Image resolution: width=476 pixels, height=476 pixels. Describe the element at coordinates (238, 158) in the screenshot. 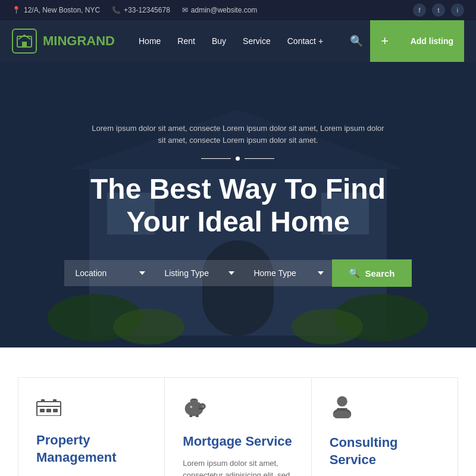

I see `divider-dot` at that location.